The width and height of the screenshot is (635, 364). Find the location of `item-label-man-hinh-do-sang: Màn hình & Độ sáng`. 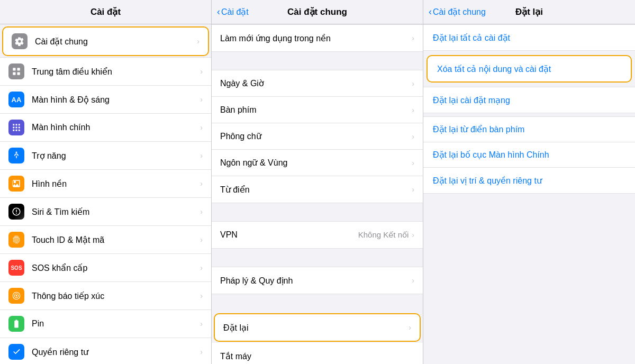

item-label-man-hinh-do-sang: Màn hình & Độ sáng is located at coordinates (116, 99).